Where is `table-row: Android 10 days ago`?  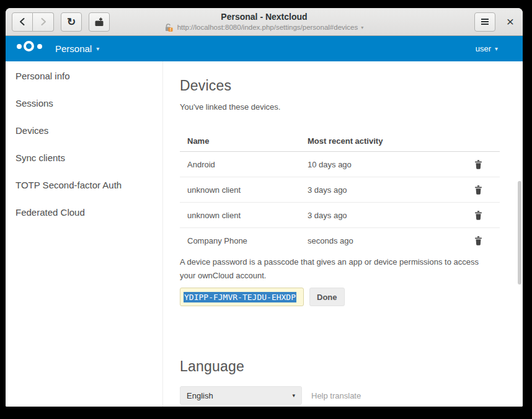 table-row: Android 10 days ago is located at coordinates (340, 165).